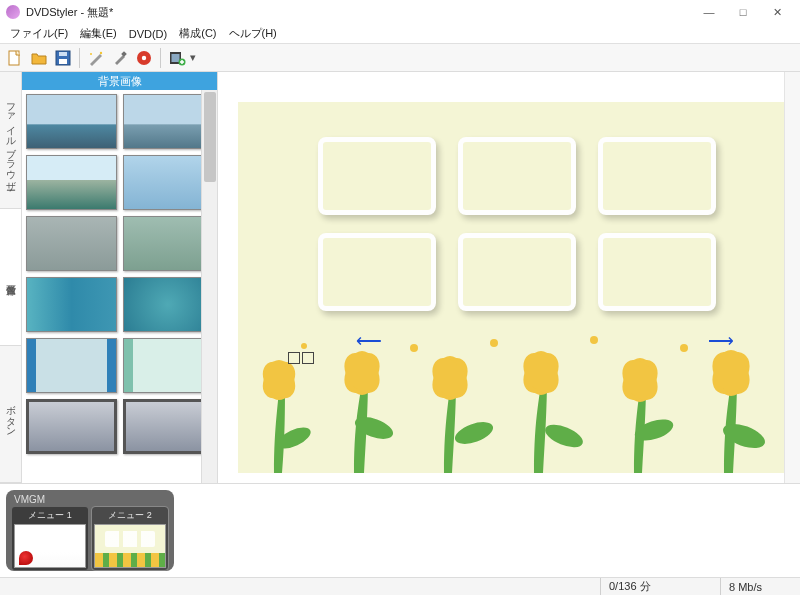  I want to click on statusbar: 0/136 分 8 Mb/s, so click(400, 586).